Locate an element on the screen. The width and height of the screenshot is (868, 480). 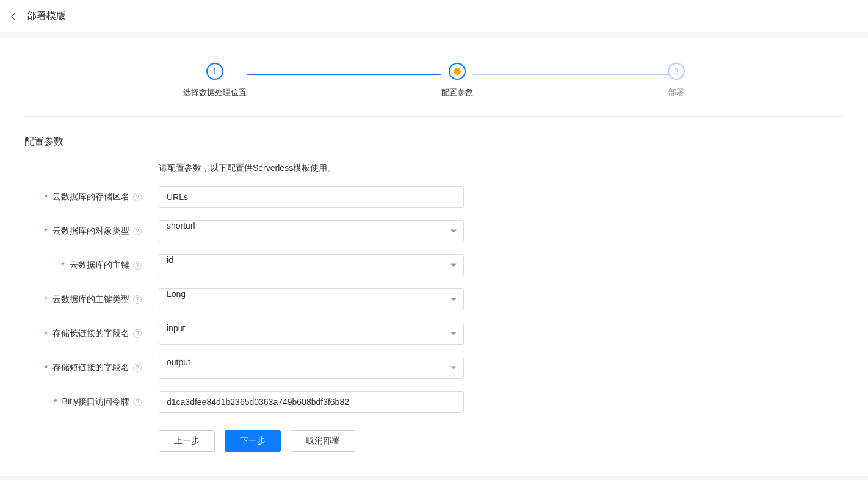
row-key-type: * 云数据库的主键类型 ? Long is located at coordinates (434, 299).